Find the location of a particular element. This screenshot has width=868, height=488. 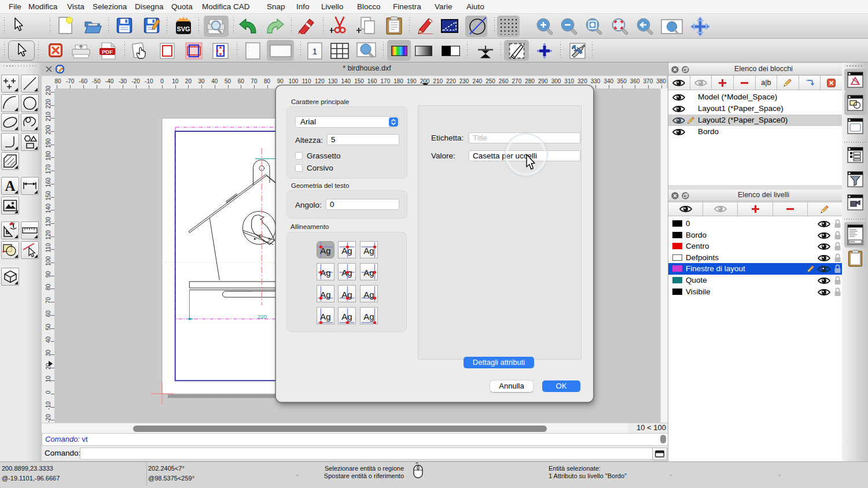

svg-text: 220 is located at coordinates (262, 317).